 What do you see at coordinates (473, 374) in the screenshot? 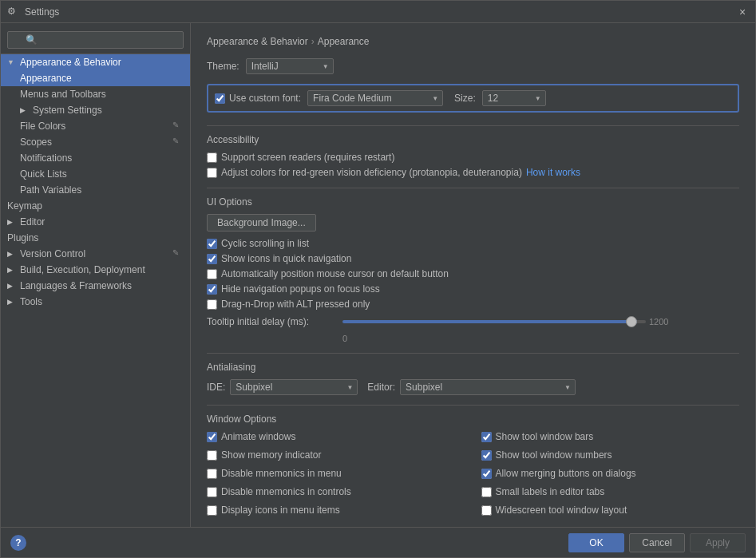
I see `antialiasing-section: Antialiasing IDE: Subpixel Greyscale No …` at bounding box center [473, 374].